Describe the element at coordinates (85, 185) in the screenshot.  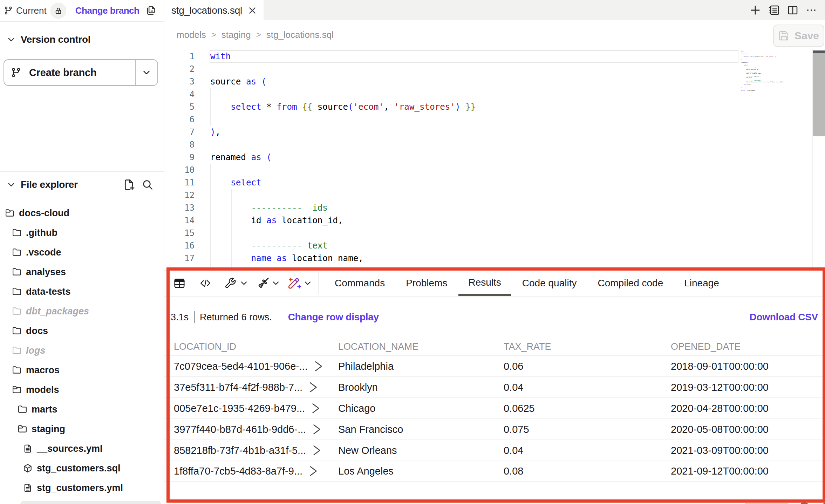
I see `file-explorer-header: File explorer` at that location.